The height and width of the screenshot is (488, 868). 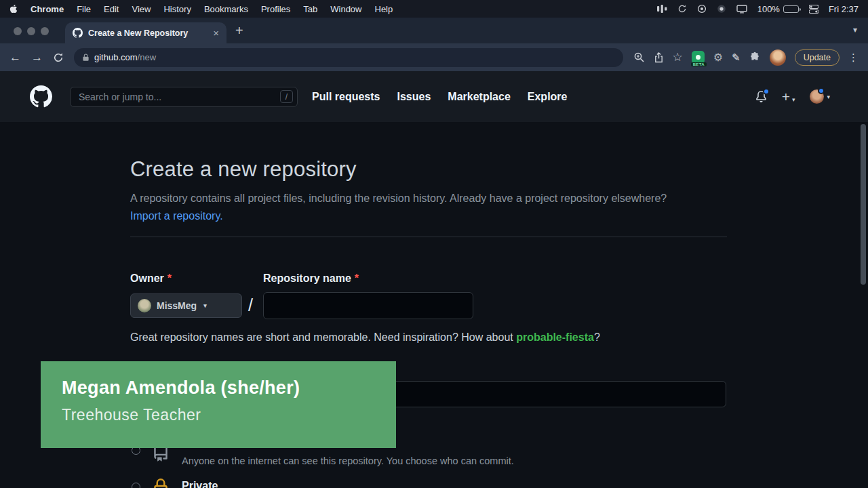 I want to click on presenter-lower-third-overlay: Megan Amendola (she/her) Treehouse Teach…, so click(x=218, y=405).